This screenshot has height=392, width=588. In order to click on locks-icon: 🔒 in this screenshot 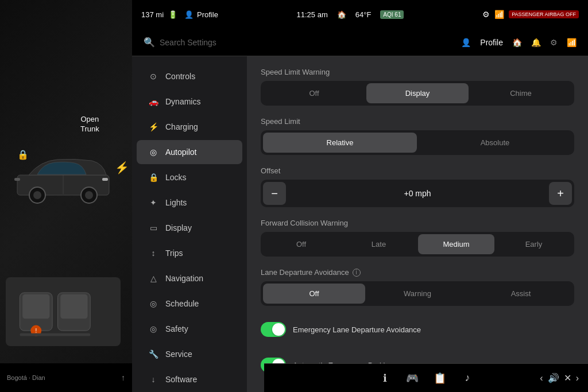, I will do `click(153, 177)`.